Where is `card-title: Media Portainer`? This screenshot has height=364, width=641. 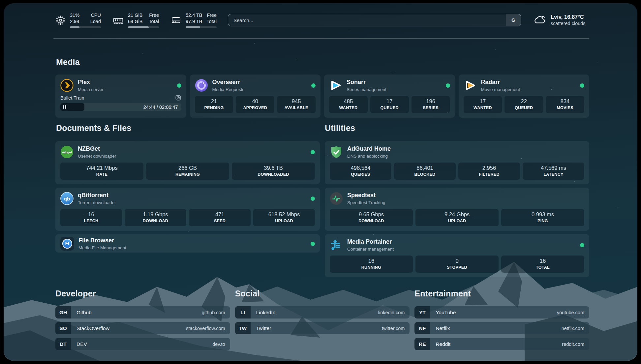
card-title: Media Portainer is located at coordinates (371, 242).